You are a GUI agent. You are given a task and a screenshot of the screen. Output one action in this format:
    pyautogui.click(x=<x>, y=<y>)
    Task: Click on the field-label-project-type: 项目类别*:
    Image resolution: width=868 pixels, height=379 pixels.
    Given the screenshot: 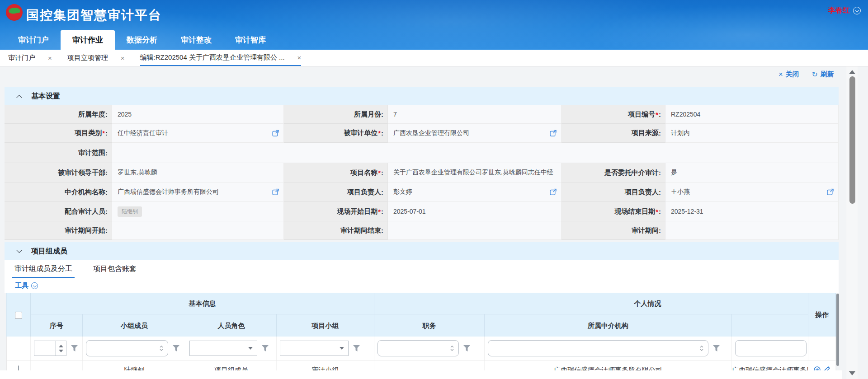 What is the action you would take?
    pyautogui.click(x=58, y=133)
    